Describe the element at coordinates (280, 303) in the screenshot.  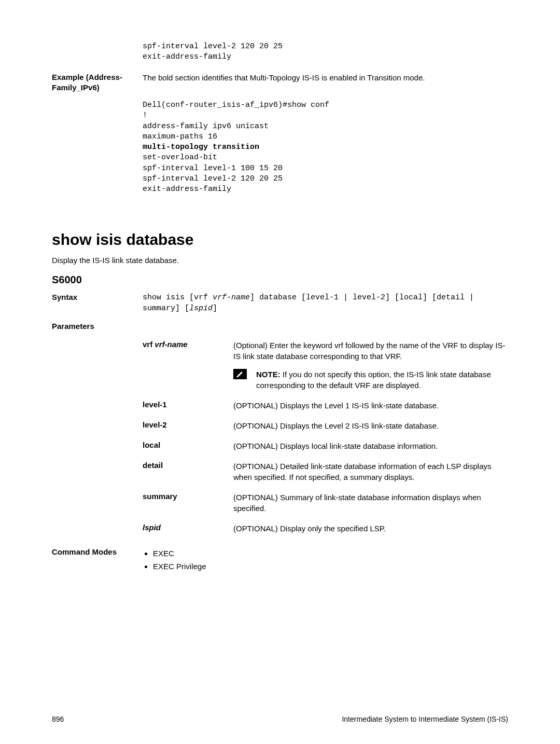
I see `syntax-row: Syntax show isis [vrf vrf-name] database…` at that location.